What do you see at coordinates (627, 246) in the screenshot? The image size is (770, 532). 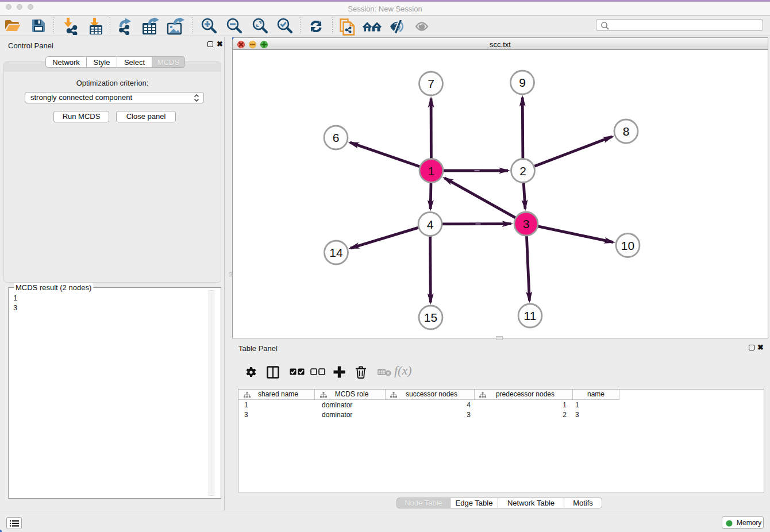 I see `svg-text: 10` at bounding box center [627, 246].